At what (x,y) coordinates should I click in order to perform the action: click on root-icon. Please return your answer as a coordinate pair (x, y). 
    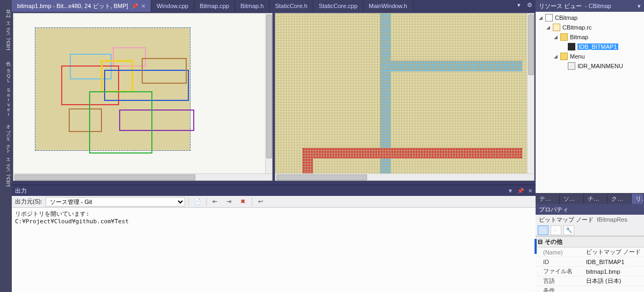
    Looking at the image, I should click on (549, 18).